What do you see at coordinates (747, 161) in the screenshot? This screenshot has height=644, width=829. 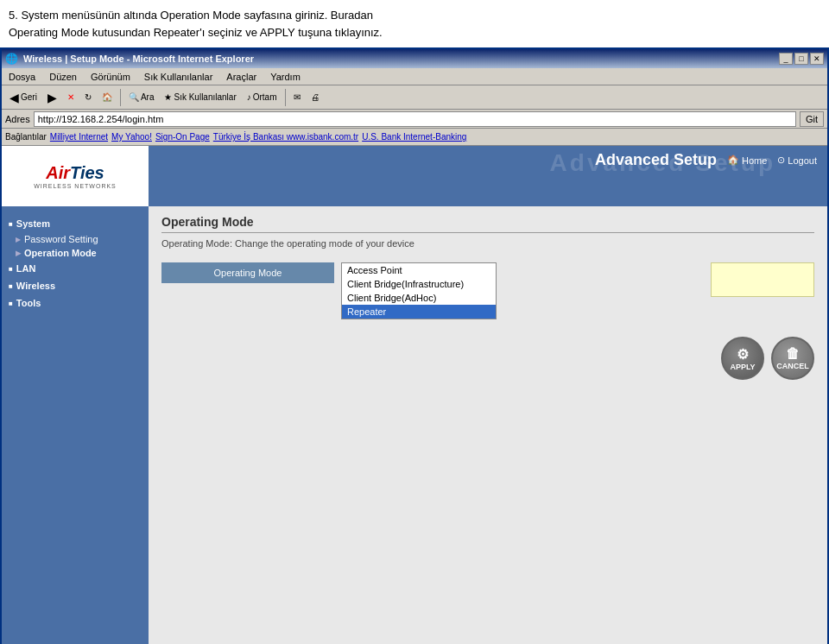 I see `home-nav-link: 🏠 Home` at bounding box center [747, 161].